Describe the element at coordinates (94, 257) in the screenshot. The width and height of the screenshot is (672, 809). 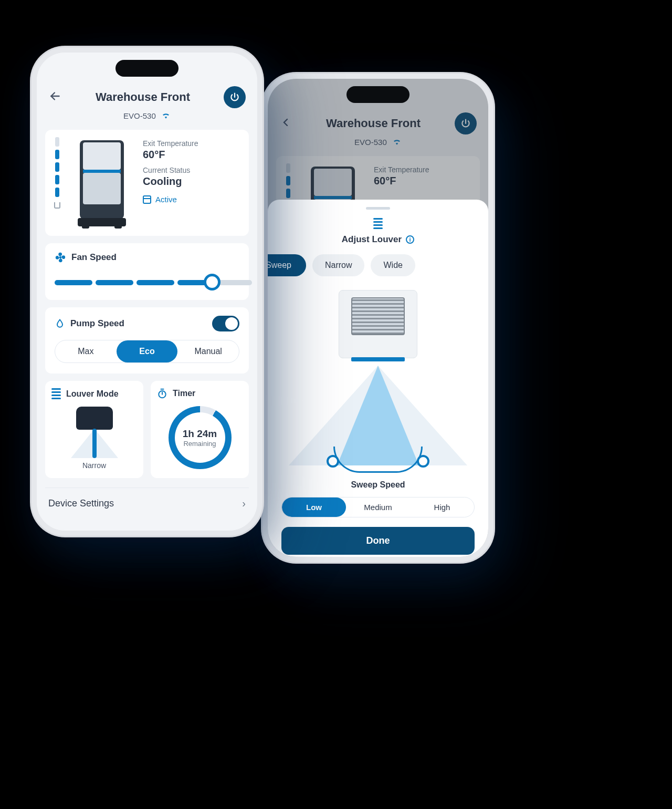
I see `fan-speed-label: Fan Speed` at that location.